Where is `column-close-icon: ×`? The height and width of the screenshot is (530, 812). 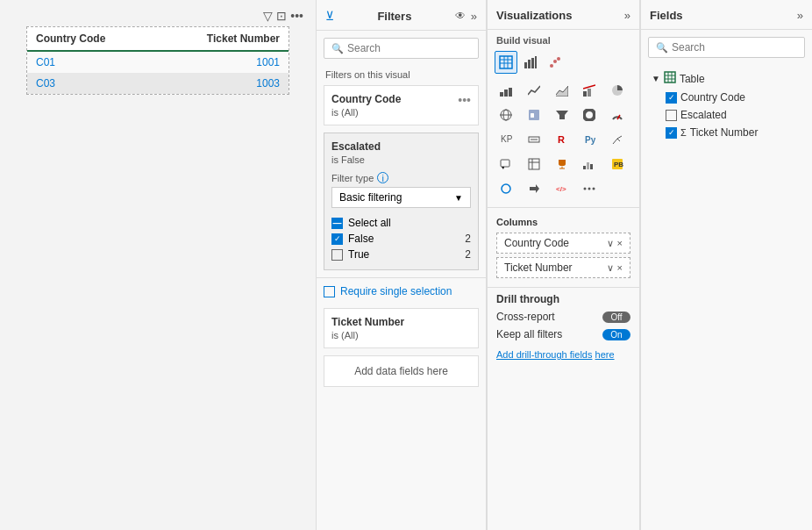 column-close-icon: × is located at coordinates (620, 243).